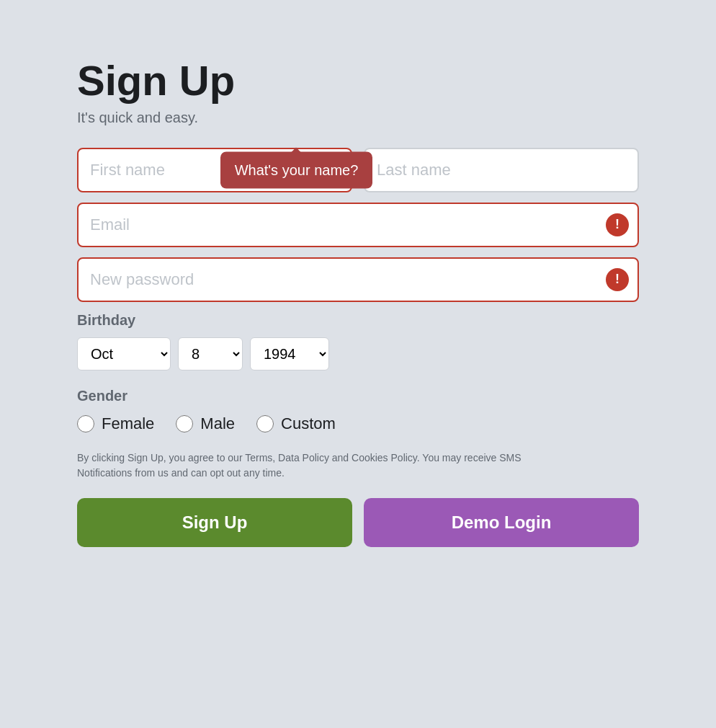  I want to click on gender-label-male: Male, so click(218, 424).